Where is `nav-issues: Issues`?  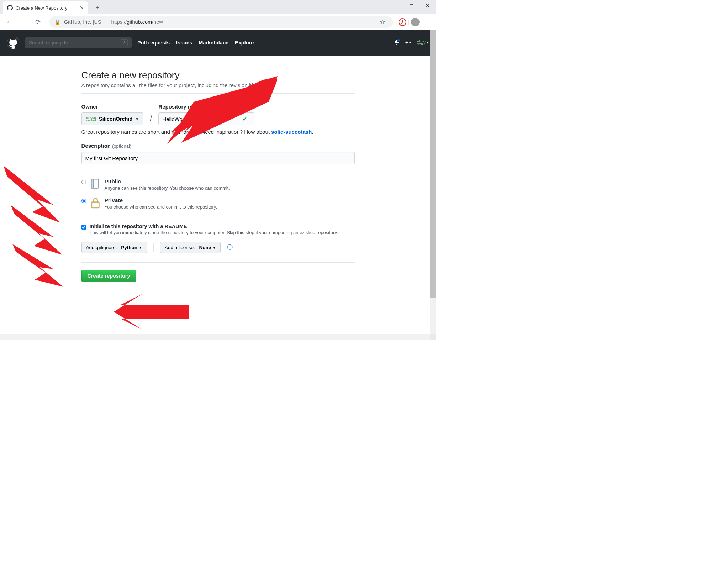 nav-issues: Issues is located at coordinates (184, 43).